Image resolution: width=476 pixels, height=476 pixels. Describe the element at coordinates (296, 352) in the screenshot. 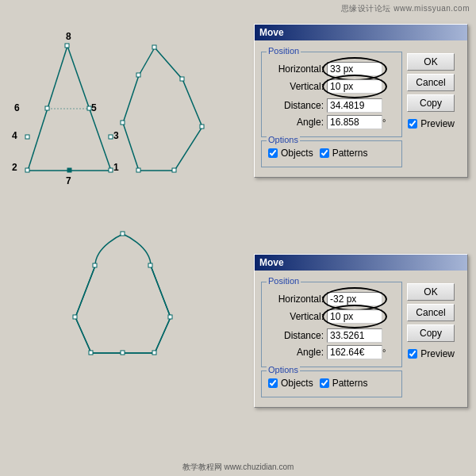

I see `angle-label-2: Angle:` at that location.